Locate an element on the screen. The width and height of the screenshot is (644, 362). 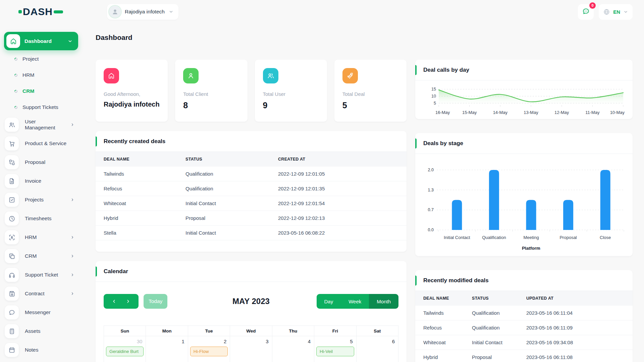
calendar-controls: Today MAY 2023 DayWeekMonth is located at coordinates (251, 301).